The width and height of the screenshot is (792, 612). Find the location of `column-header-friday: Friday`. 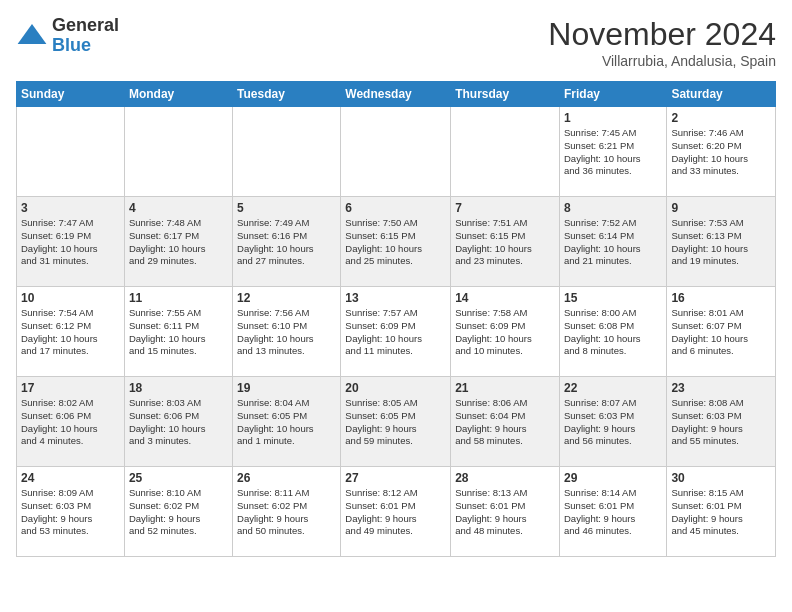

column-header-friday: Friday is located at coordinates (612, 94).